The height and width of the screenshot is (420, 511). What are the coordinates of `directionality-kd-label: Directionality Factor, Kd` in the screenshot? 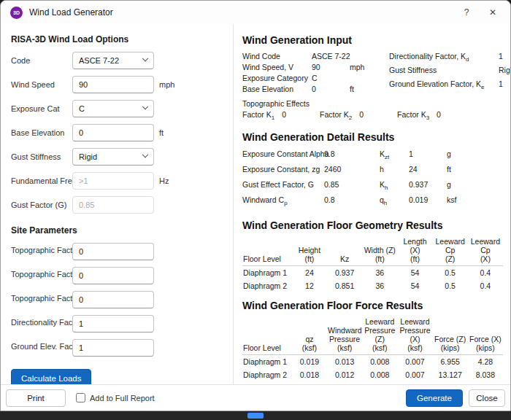 It's located at (42, 324).